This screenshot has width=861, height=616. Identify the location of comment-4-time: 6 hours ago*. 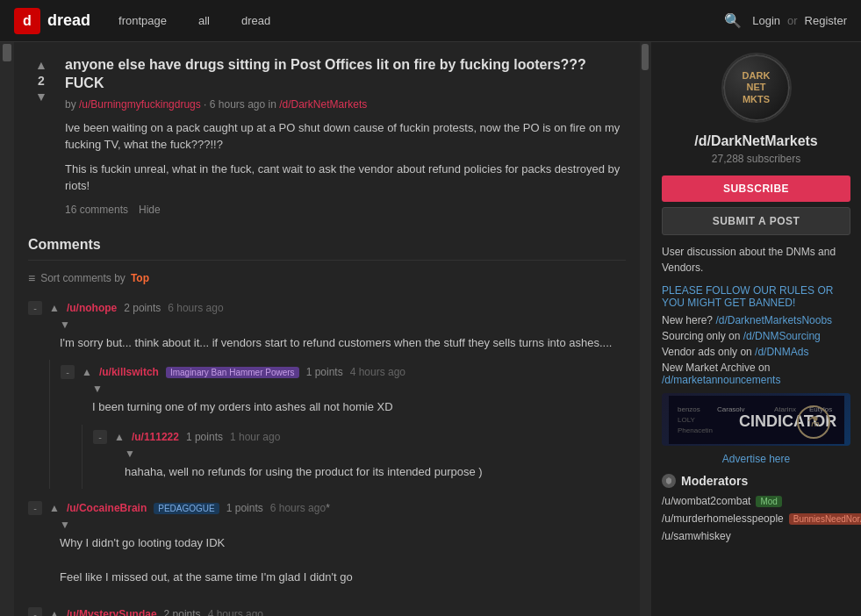
(300, 508).